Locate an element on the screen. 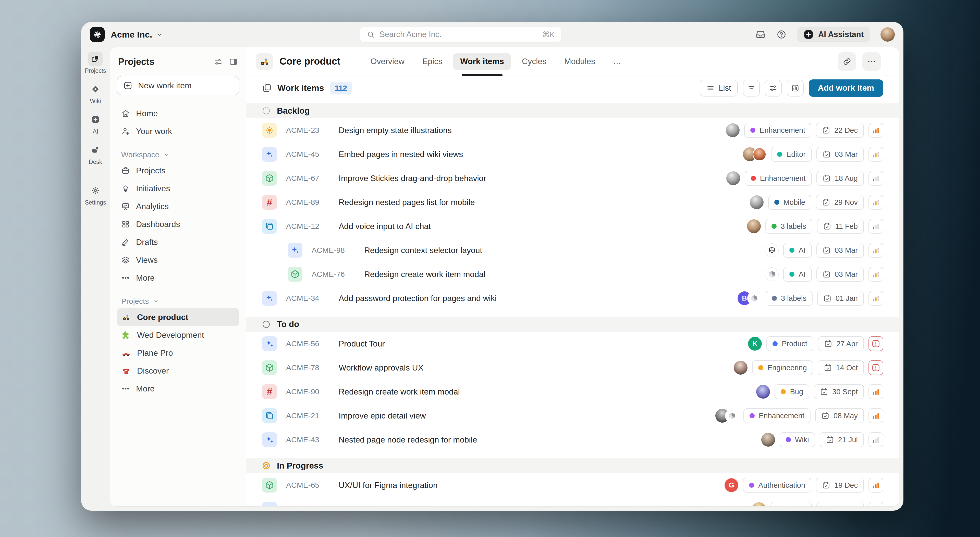  search-input is located at coordinates (459, 35).